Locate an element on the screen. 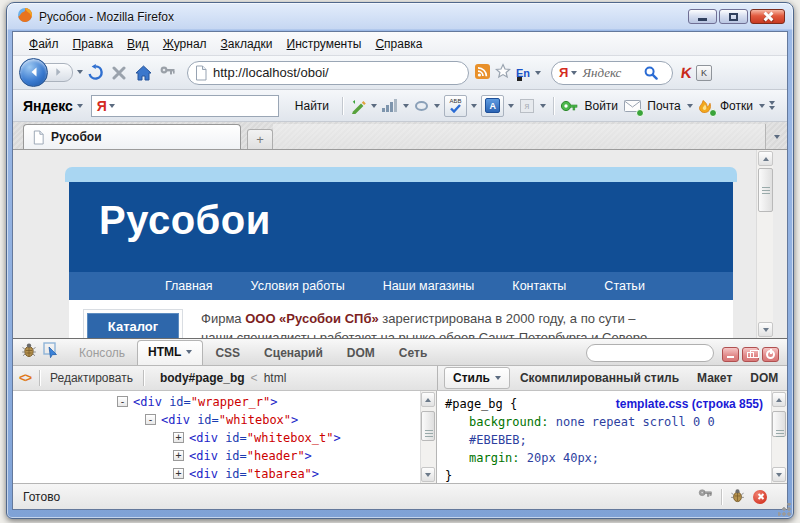 This screenshot has height=523, width=800. dictionary-dropdown is located at coordinates (511, 106).